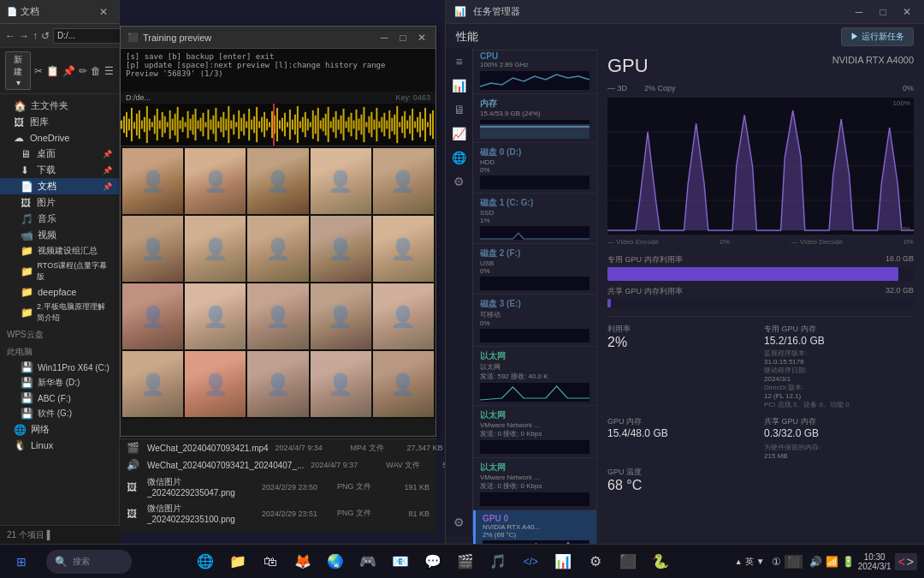  What do you see at coordinates (60, 251) in the screenshot?
I see `sidebar-item-folder1: 📁 视频建设组汇总` at bounding box center [60, 251].